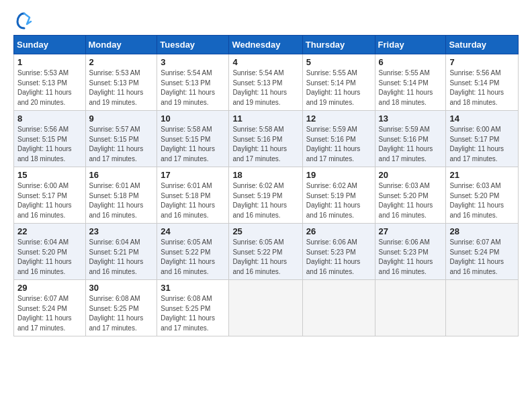  Describe the element at coordinates (339, 175) in the screenshot. I see `day-number: 19` at that location.